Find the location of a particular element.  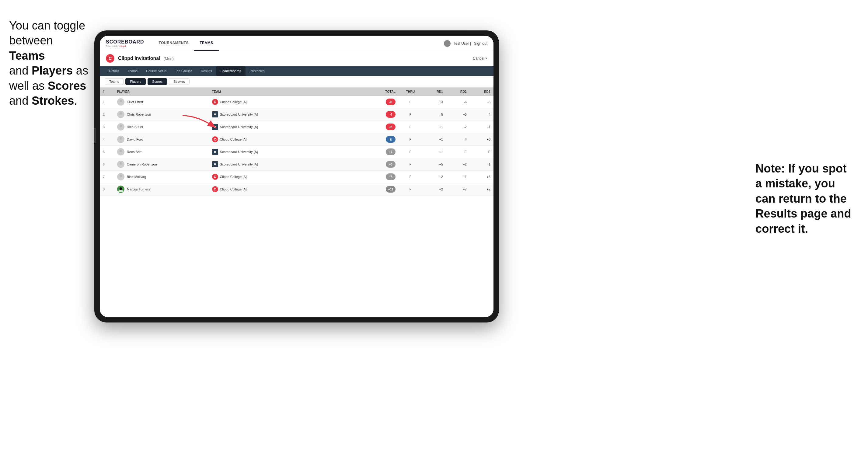

tourney-logo: C is located at coordinates (110, 59).